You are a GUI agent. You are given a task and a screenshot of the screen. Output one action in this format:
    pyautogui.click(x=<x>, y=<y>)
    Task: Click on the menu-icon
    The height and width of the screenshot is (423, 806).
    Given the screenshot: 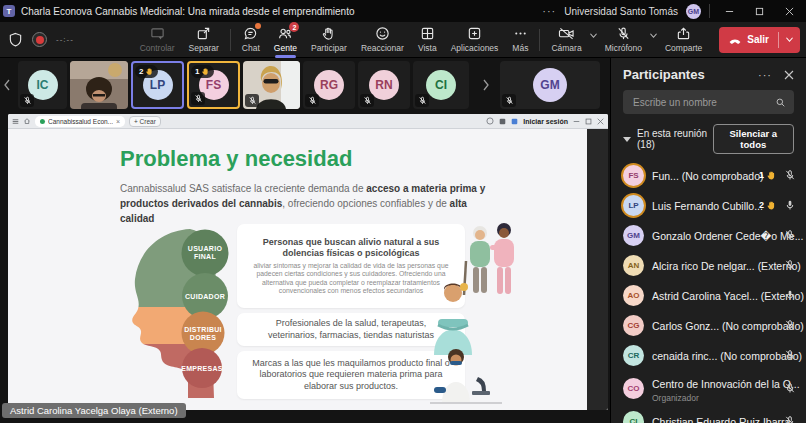 What is the action you would take?
    pyautogui.click(x=16, y=122)
    